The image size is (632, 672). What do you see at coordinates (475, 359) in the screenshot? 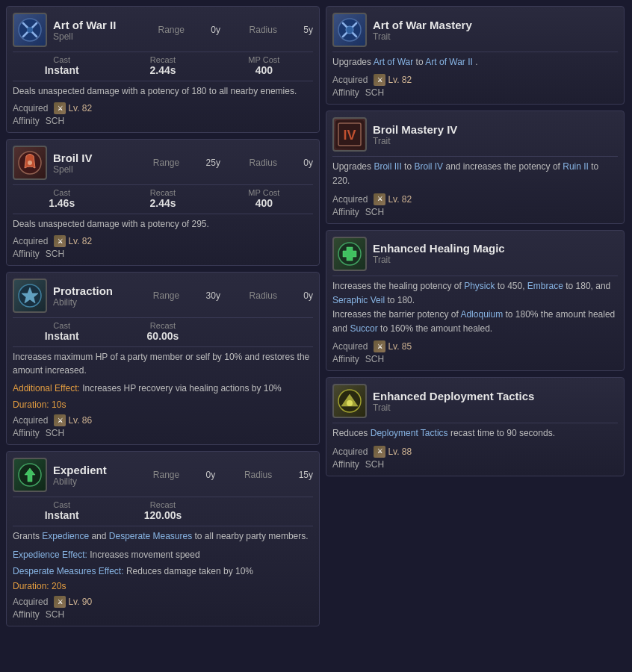
I see `enhanced-healing-magic-affinity: Affinity SCH` at bounding box center [475, 359].